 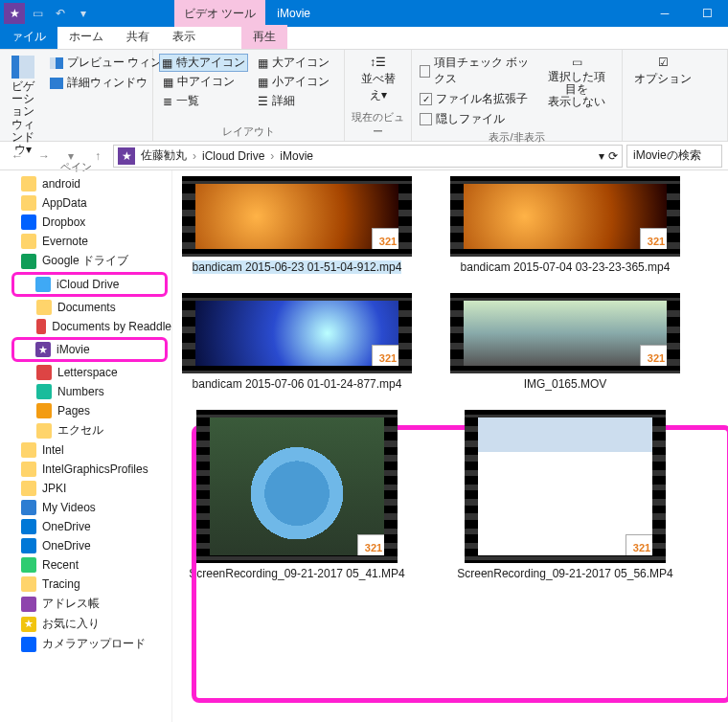 I want to click on file-item: 321ScreenRecording_09-21-2017 05_41.MP4, so click(x=297, y=495).